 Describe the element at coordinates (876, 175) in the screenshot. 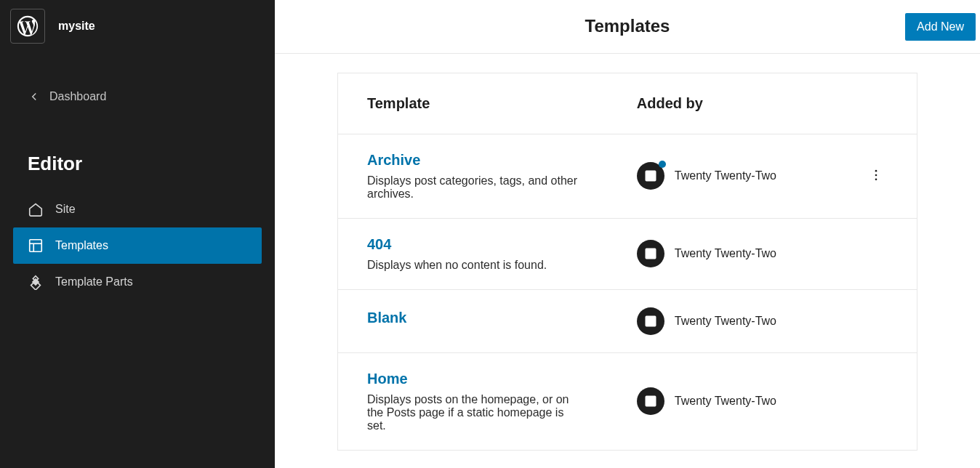

I see `more-vertical-icon` at that location.